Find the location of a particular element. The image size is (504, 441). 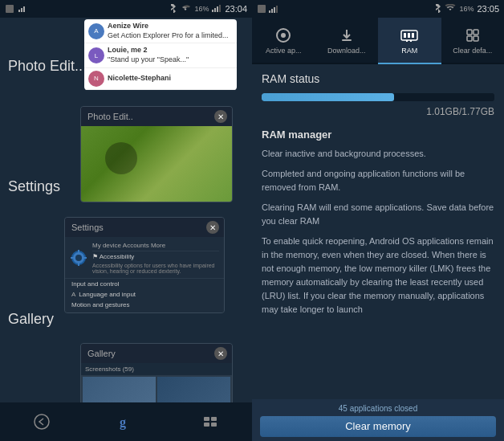

notif-msg-1: Get Action Explorer Pro for a limited... is located at coordinates (169, 35).